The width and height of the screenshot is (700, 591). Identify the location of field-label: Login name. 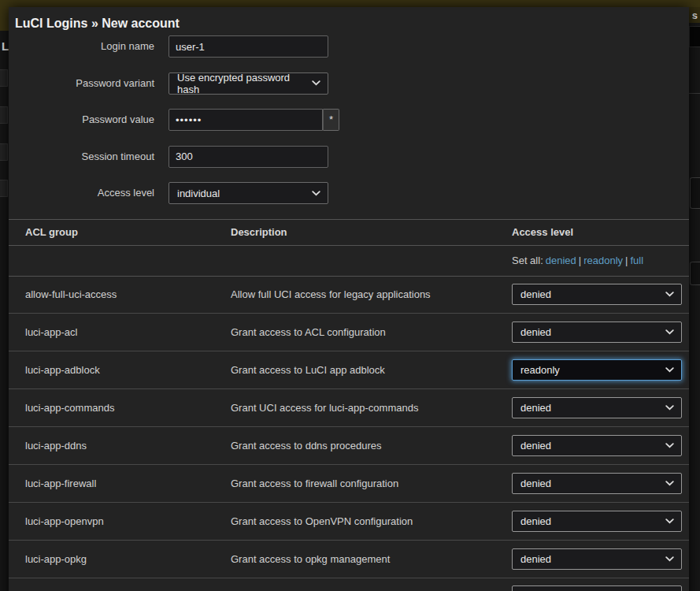
(82, 46).